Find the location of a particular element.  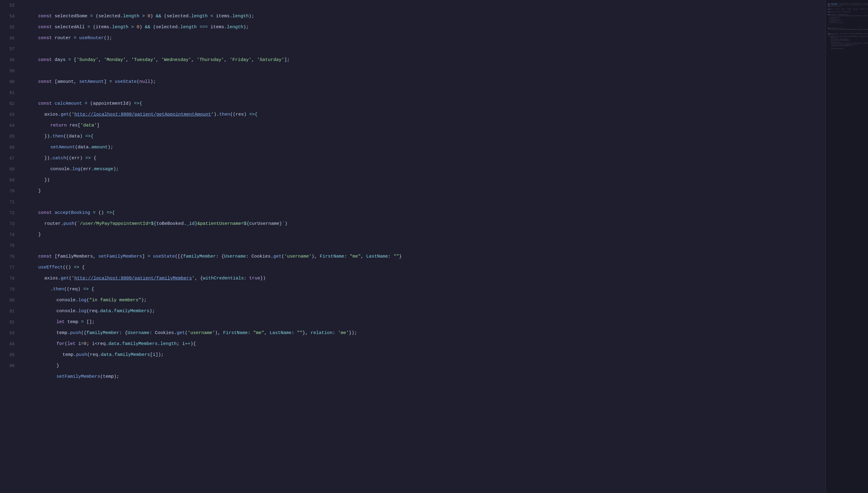

line-num-57: 57 is located at coordinates (8, 49).